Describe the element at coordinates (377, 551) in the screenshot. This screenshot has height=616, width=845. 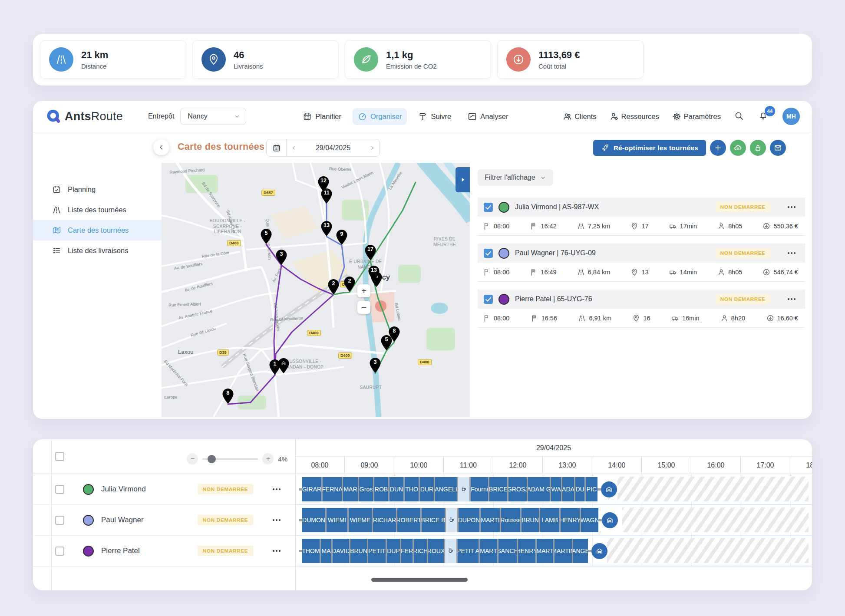
I see `stop-block: PETIT` at that location.